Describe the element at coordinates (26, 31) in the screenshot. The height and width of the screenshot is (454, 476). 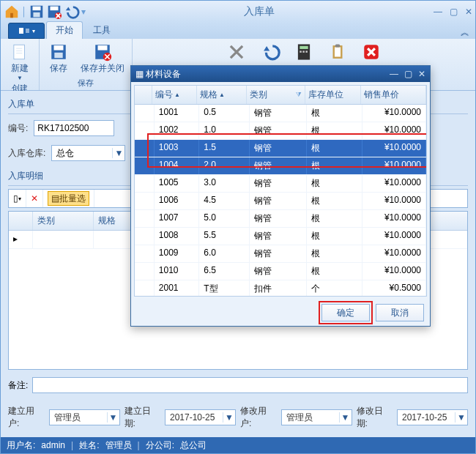
I see `app-menu-button: ▾` at that location.